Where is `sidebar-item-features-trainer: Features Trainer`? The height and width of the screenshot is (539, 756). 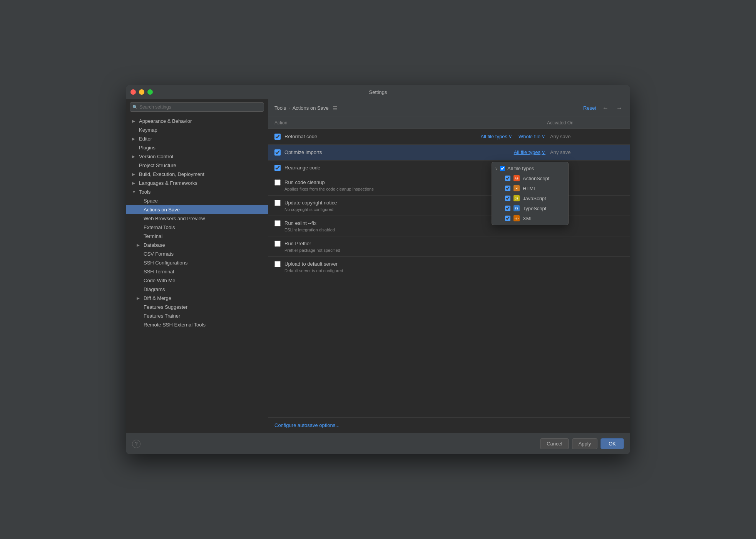 sidebar-item-features-trainer: Features Trainer is located at coordinates (197, 316).